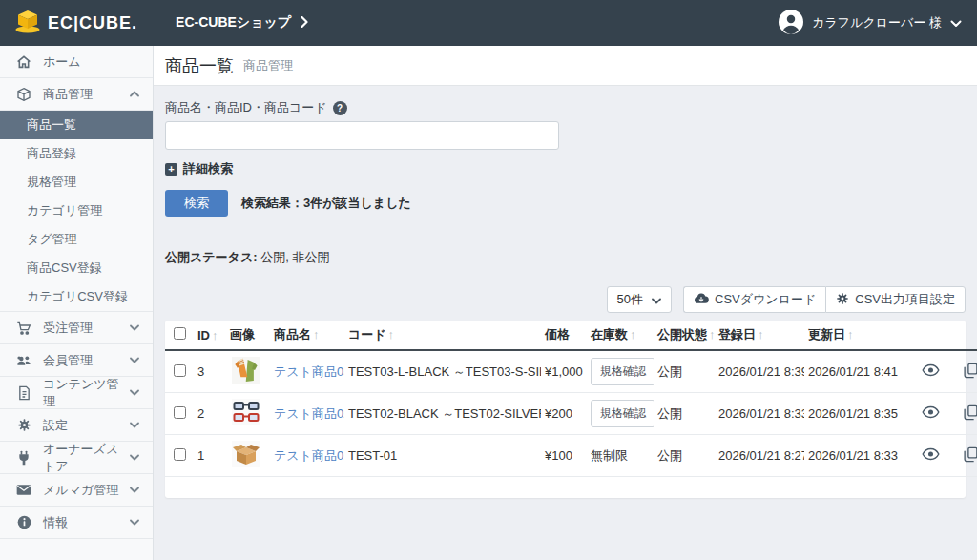 Image resolution: width=977 pixels, height=560 pixels. I want to click on sidebar-item-label: 会員管理, so click(86, 361).